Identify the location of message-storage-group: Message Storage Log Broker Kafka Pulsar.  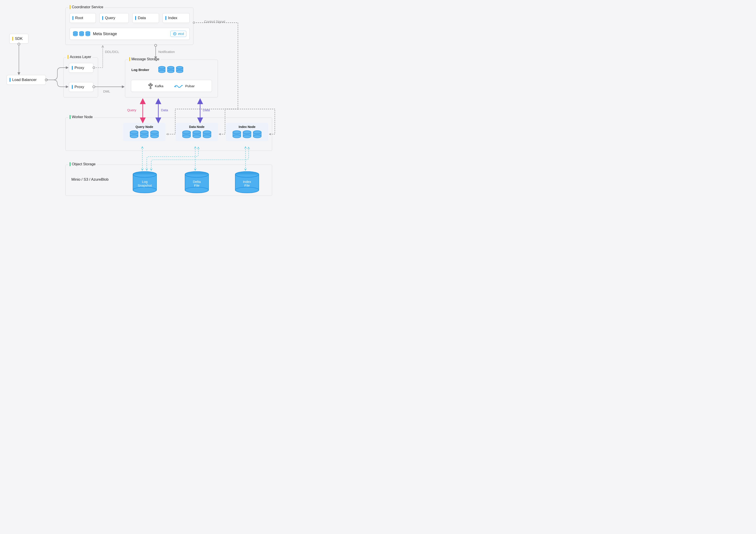
(172, 78).